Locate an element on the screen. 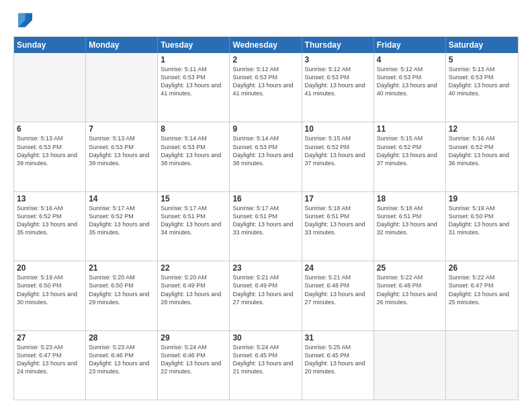  cal-cell: 14Sunrise: 5:17 AM Sunset: 6:52 PM Dayli… is located at coordinates (122, 226).